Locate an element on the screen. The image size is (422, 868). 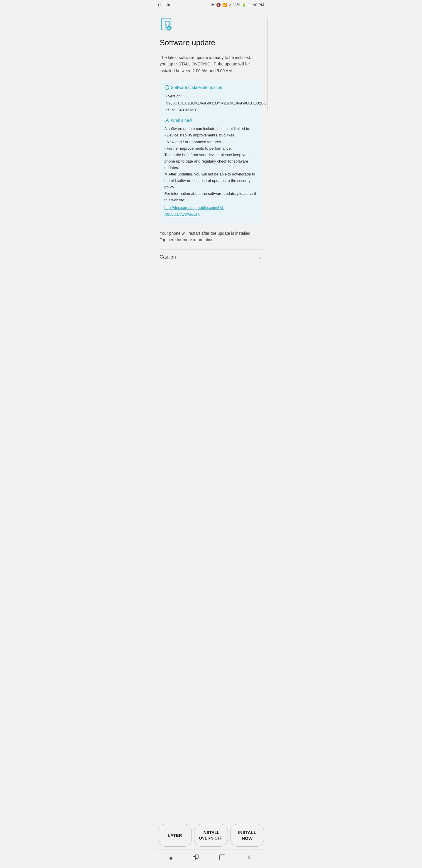
info-details: • Version: N950U1UEU2BQK1/N950U1OYM2BQK1… is located at coordinates (211, 103).